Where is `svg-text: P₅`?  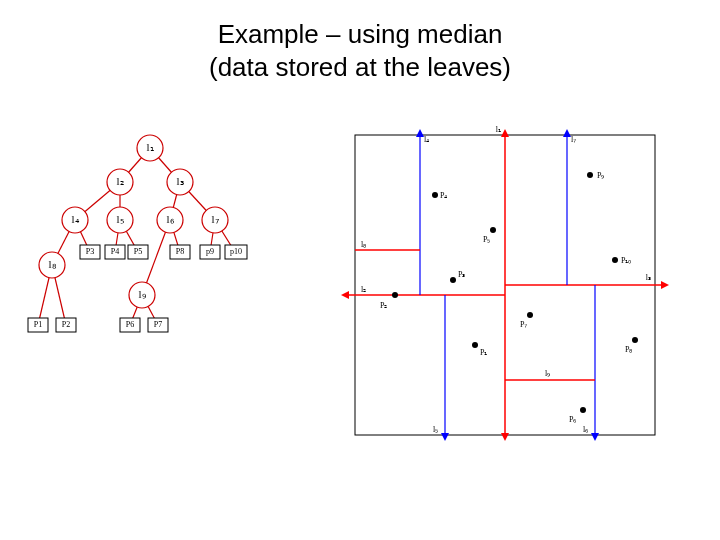
svg-text: P₅ is located at coordinates (486, 240).